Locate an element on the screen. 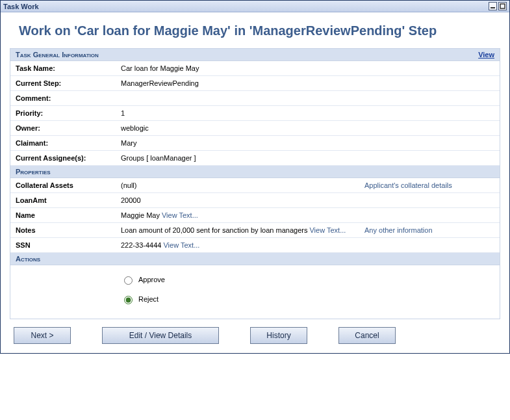 The image size is (510, 420). label-claimant: Claimant: is located at coordinates (68, 143).